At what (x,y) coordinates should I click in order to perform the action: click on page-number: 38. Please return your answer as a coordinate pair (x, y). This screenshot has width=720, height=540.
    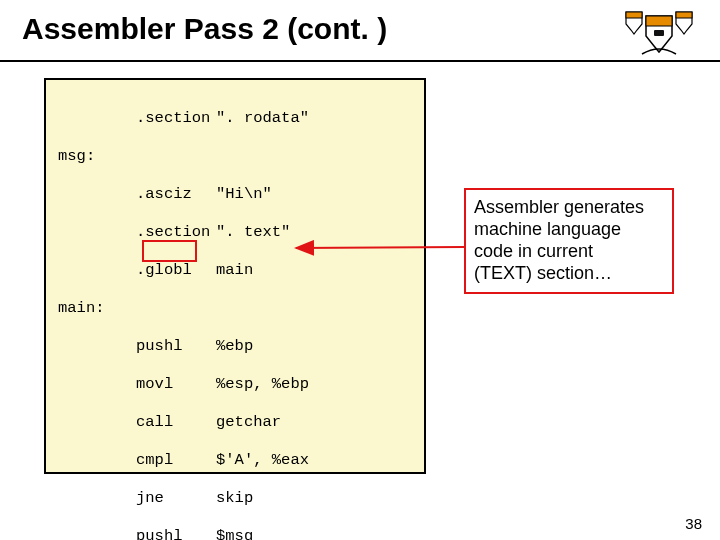
    Looking at the image, I should click on (694, 524).